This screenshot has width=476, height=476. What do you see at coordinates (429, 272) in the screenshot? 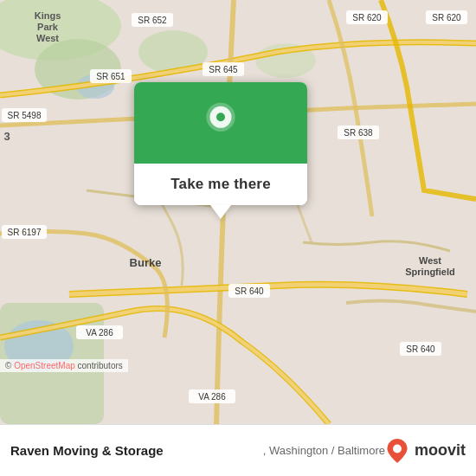
I see `svg-text: Springfield` at bounding box center [429, 272].